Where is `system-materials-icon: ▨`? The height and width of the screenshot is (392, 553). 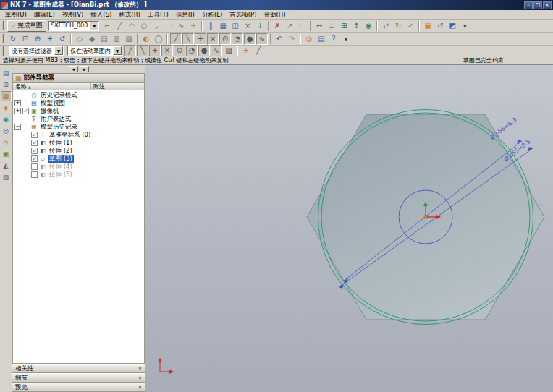
system-materials-icon: ▨ is located at coordinates (6, 177).